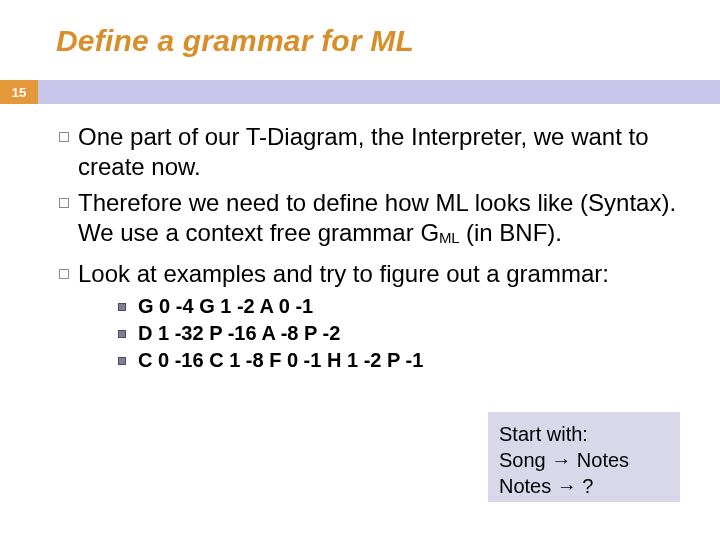 The height and width of the screenshot is (540, 720). What do you see at coordinates (584, 434) in the screenshot?
I see `hint-line-1: Start with:` at bounding box center [584, 434].